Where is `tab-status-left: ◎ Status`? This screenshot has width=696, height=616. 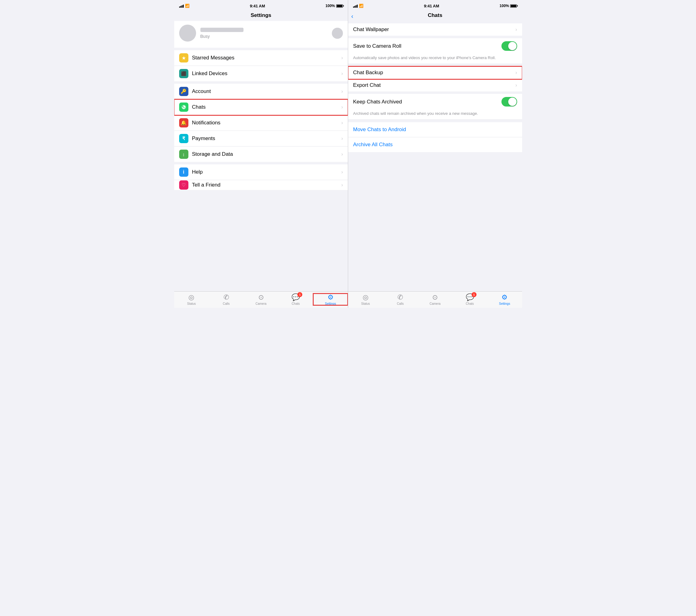 tab-status-left: ◎ Status is located at coordinates (192, 300).